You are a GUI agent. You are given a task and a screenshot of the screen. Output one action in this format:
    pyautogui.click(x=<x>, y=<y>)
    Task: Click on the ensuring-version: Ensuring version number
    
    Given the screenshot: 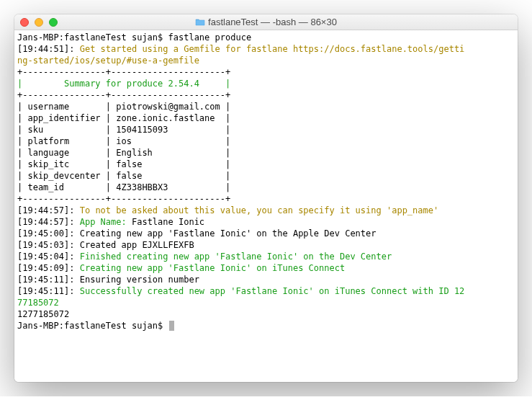 What is the action you would take?
    pyautogui.click(x=140, y=280)
    